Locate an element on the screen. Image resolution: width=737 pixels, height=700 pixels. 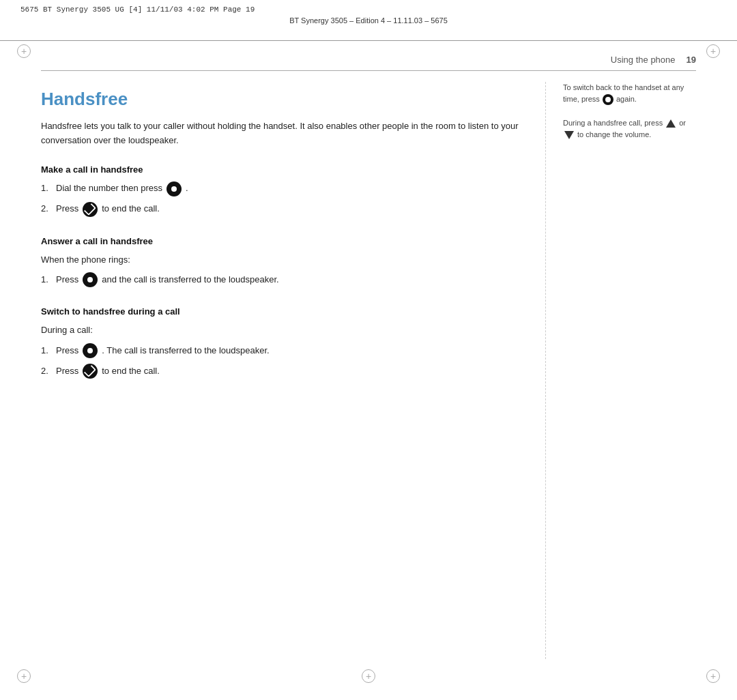
corner-mark-top-left is located at coordinates (24, 51).